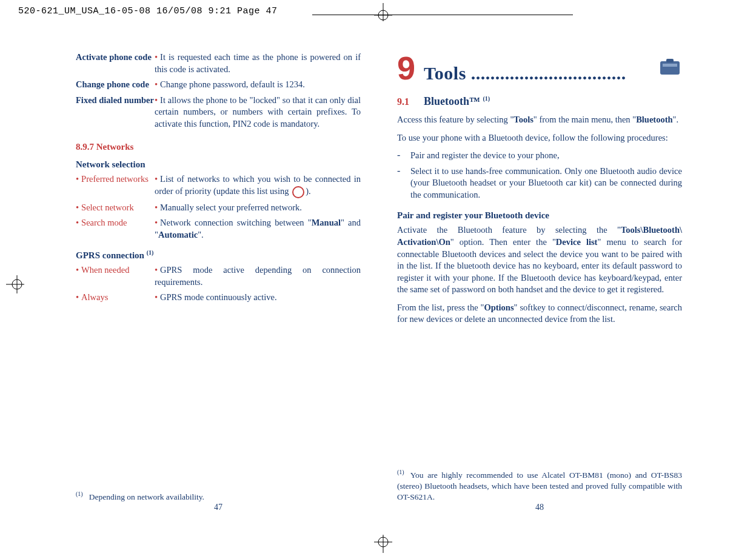 Image resolution: width=756 pixels, height=559 pixels. What do you see at coordinates (115, 186) in the screenshot?
I see `term-preferred-networks: •Preferred networks` at bounding box center [115, 186].